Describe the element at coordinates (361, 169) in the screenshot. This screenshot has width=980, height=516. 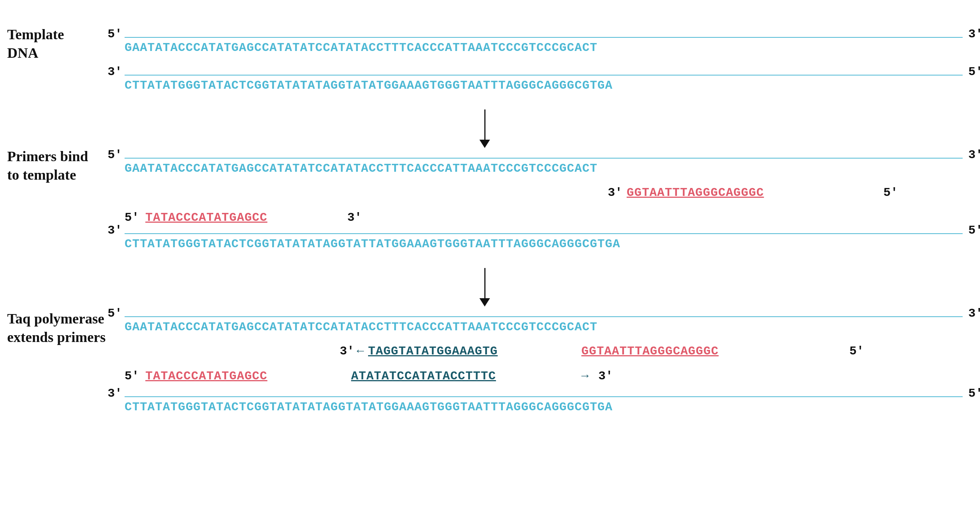
I see `s2-top-seq: GAATATACCCATATGAGCCATATATCCATATACCTTTCAC…` at that location.